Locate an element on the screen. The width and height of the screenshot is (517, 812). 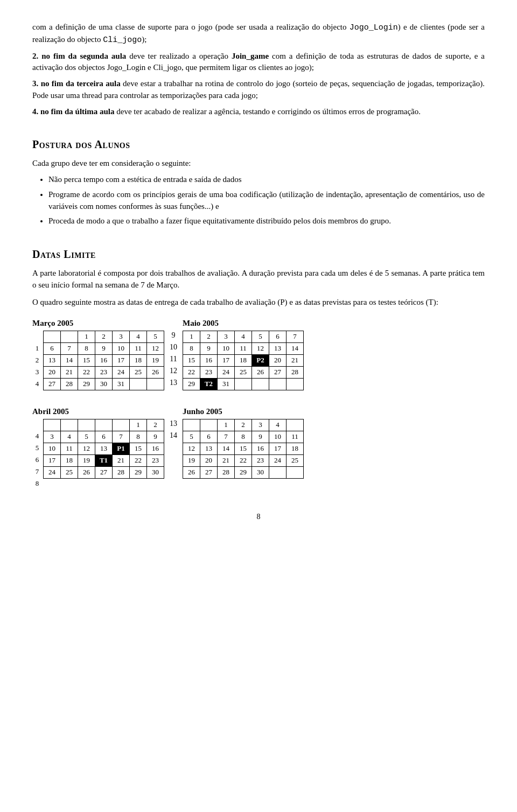
page-number: 8 is located at coordinates (258, 517).